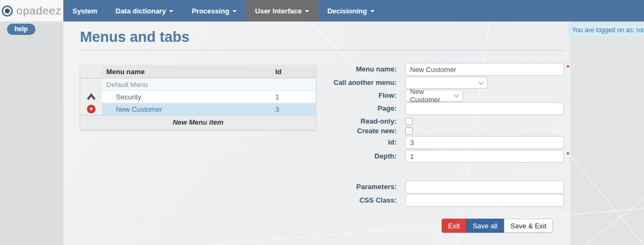 The image size is (644, 245). What do you see at coordinates (608, 133) in the screenshot?
I see `right-gutter-panel` at bounding box center [608, 133].